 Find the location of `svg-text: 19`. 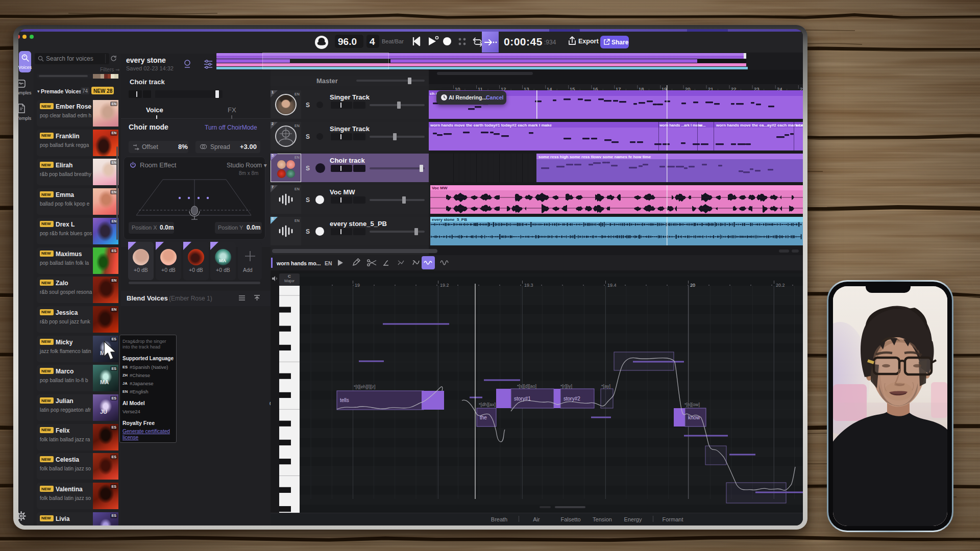

svg-text: 19 is located at coordinates (357, 285).